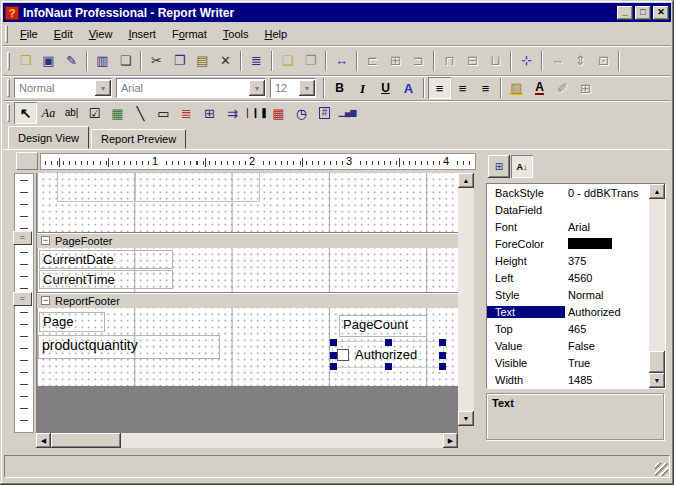 The image size is (674, 485). Describe the element at coordinates (248, 240) in the screenshot. I see `section-header-pagefooter: − PageFooter` at that location.